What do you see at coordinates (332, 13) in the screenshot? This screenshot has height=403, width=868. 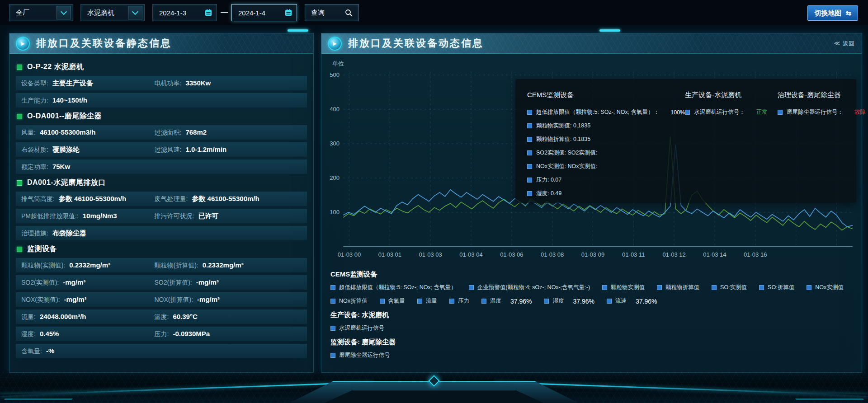 I see `query-button: 查询` at bounding box center [332, 13].